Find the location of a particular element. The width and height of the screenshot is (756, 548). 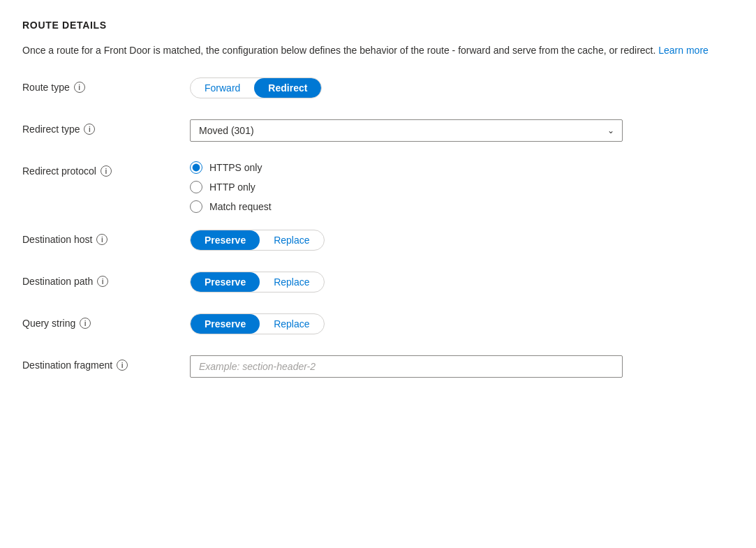

destination-path-row: Destination path i Preserve Replace is located at coordinates (378, 284).